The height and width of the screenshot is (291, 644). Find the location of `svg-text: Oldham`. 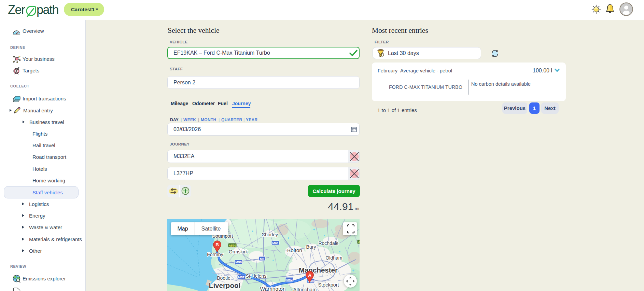

svg-text: Oldham is located at coordinates (334, 258).